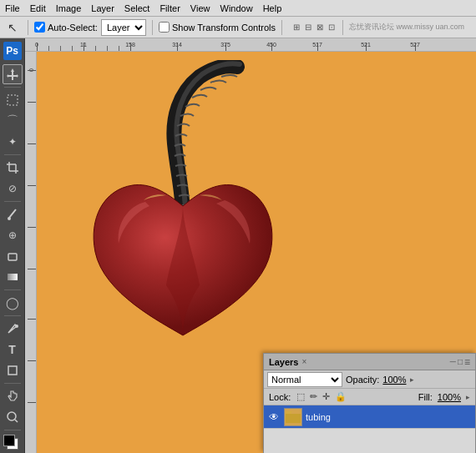 The height and width of the screenshot is (453, 476). I want to click on layer-name-tubing: tubing, so click(389, 417).